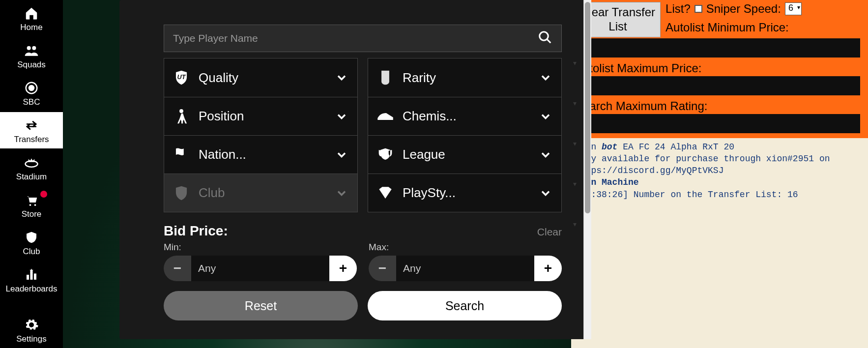 This screenshot has width=868, height=348. What do you see at coordinates (698, 9) in the screenshot?
I see `list-checkbox` at bounding box center [698, 9].